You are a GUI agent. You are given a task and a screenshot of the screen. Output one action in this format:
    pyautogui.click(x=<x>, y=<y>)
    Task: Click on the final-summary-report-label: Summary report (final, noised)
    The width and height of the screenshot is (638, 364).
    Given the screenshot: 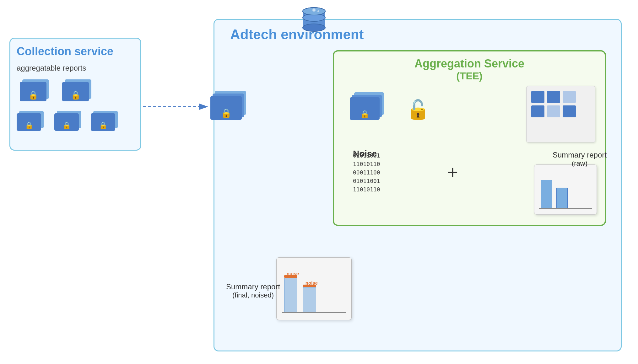 What is the action you would take?
    pyautogui.click(x=253, y=291)
    